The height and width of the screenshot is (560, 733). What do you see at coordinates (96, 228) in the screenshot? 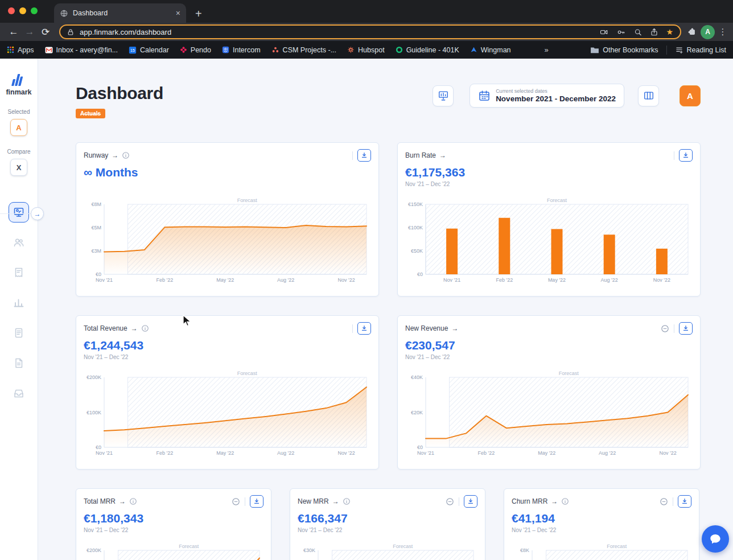
I see `svg-text: €5M` at bounding box center [96, 228].